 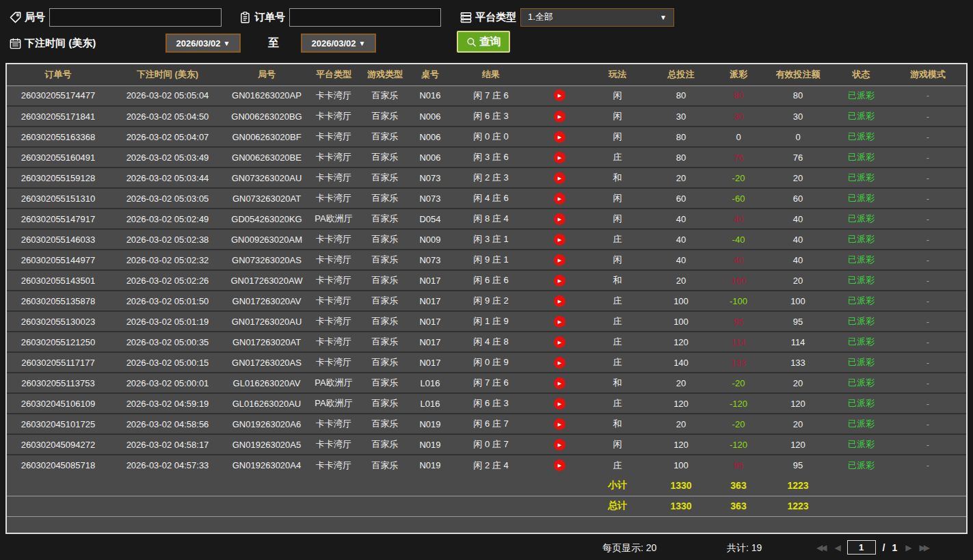 I want to click on valid-bet-cell: 0, so click(x=798, y=137).